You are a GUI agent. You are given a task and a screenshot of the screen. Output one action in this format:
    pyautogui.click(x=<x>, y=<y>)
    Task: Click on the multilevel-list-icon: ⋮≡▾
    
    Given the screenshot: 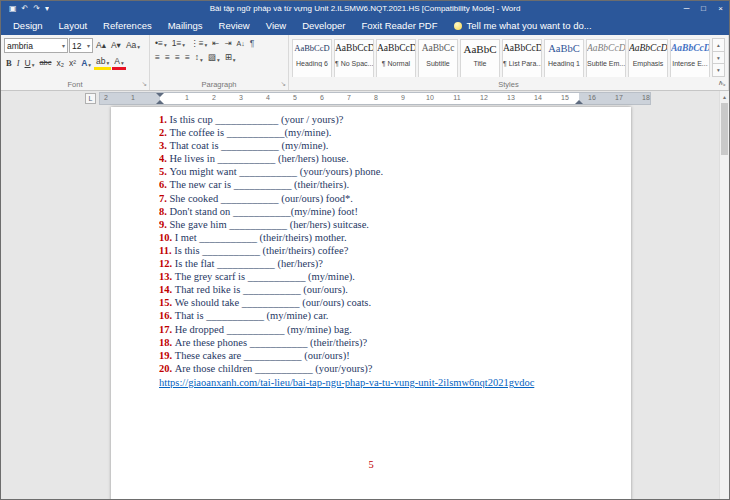 What is the action you would take?
    pyautogui.click(x=198, y=44)
    